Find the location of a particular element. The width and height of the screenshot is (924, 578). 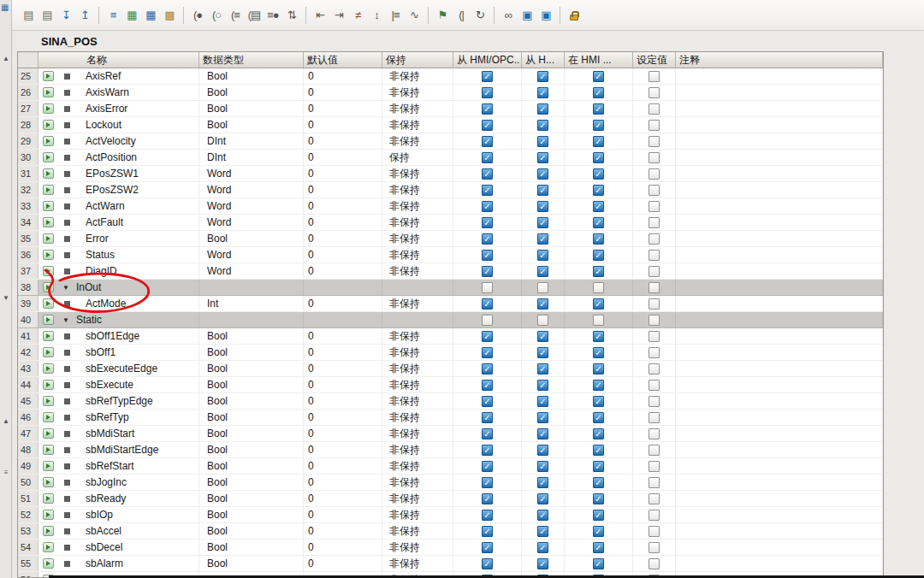

table-row: 42sbOff1Bool0非保持 is located at coordinates (450, 352).